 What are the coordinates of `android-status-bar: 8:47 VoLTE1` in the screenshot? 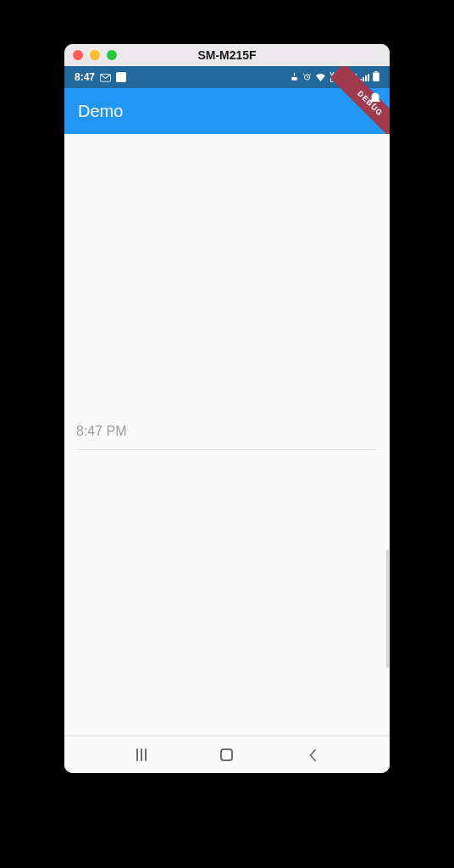 It's located at (227, 77).